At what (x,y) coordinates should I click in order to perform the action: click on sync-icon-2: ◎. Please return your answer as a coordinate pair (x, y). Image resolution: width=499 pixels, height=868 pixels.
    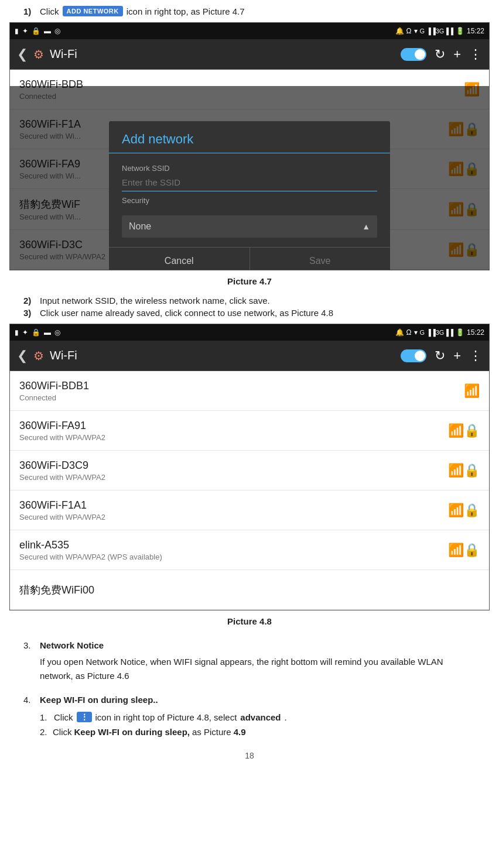
    Looking at the image, I should click on (57, 332).